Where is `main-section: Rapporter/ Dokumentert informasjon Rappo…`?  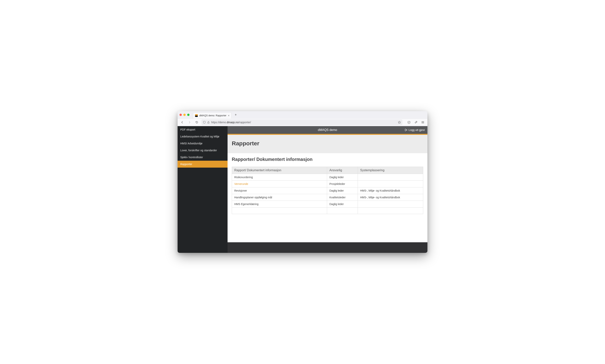
main-section: Rapporter/ Dokumentert informasjon Rappo… is located at coordinates (328, 198).